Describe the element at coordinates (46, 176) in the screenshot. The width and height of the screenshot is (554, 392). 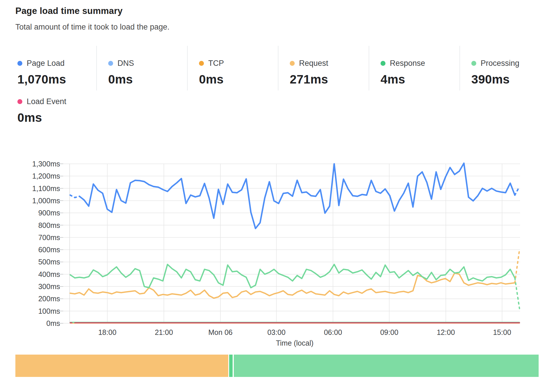
I see `y-axis-label: 1,200ms` at that location.